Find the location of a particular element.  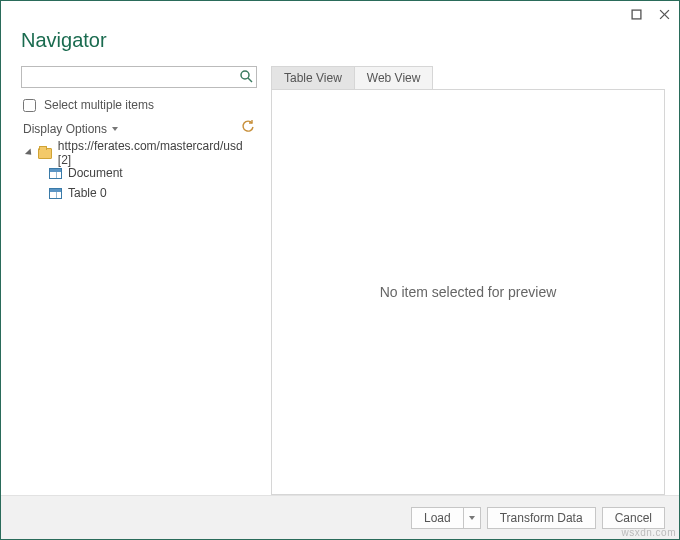

load-dropdown is located at coordinates (472, 518).